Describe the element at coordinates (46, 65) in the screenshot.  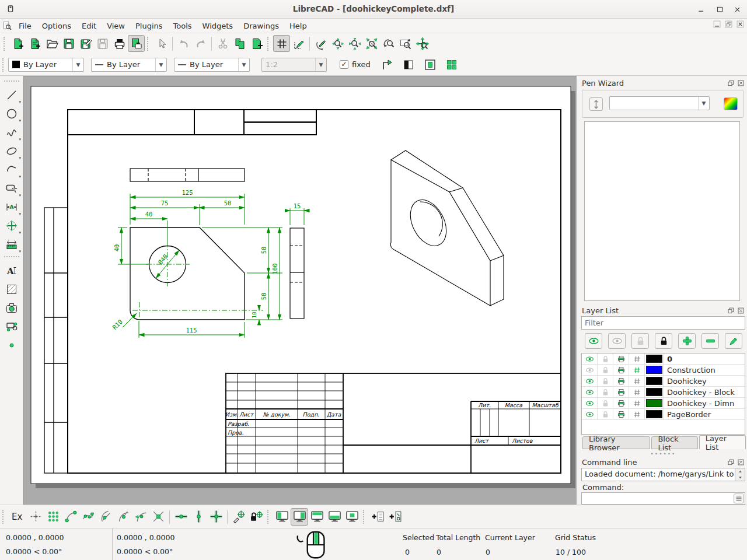
I see `color-combobox: By Layer ▼` at that location.